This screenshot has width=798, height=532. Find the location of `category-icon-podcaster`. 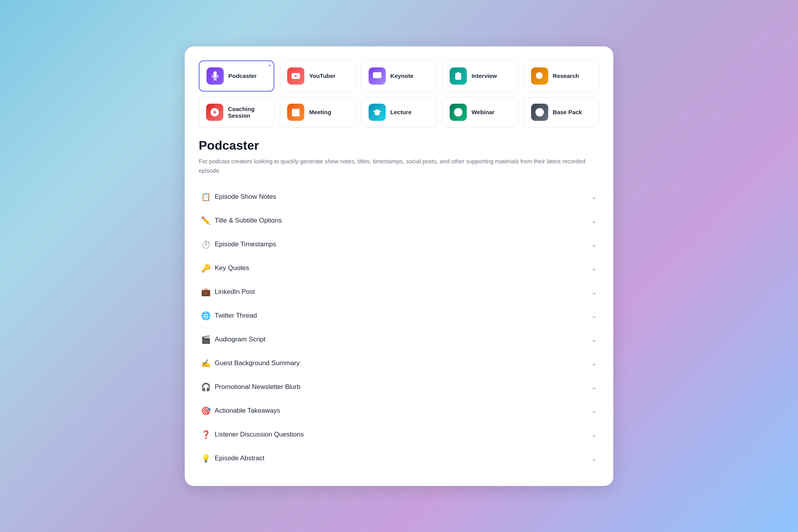

category-icon-podcaster is located at coordinates (215, 76).